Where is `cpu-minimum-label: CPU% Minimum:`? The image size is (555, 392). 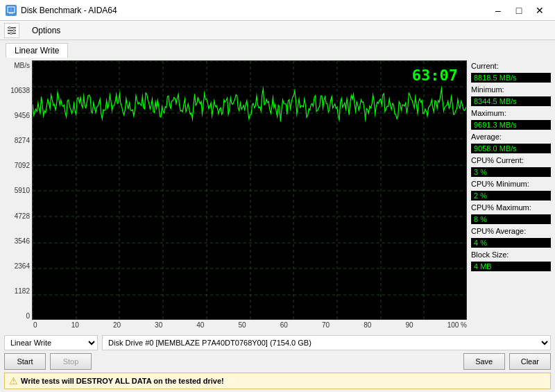 cpu-minimum-label: CPU% Minimum: is located at coordinates (511, 184).